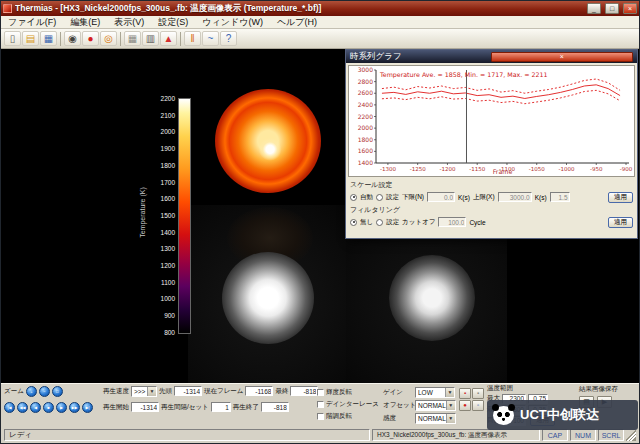  I want to click on graph-window-titlebar: 時系列グラフ ×, so click(492, 56).